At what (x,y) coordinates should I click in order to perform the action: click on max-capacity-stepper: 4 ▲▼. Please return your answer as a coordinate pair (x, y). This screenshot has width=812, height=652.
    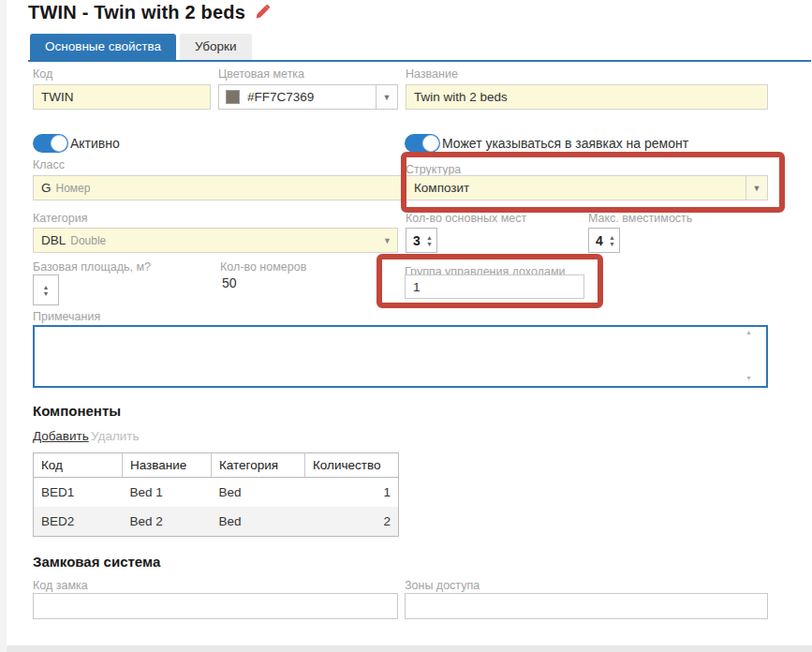
    Looking at the image, I should click on (604, 240).